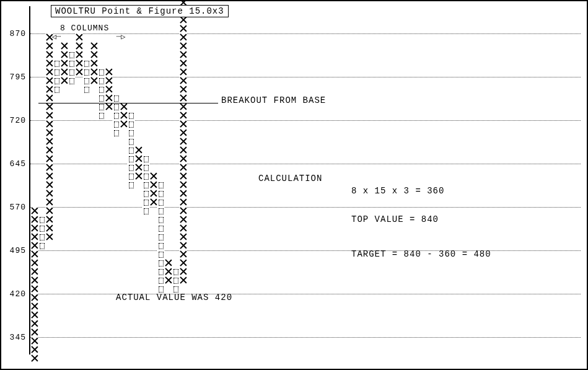 This screenshot has width=588, height=370. Describe the element at coordinates (421, 254) in the screenshot. I see `calc-line-3: TARGET = 840 - 360 = 480` at that location.